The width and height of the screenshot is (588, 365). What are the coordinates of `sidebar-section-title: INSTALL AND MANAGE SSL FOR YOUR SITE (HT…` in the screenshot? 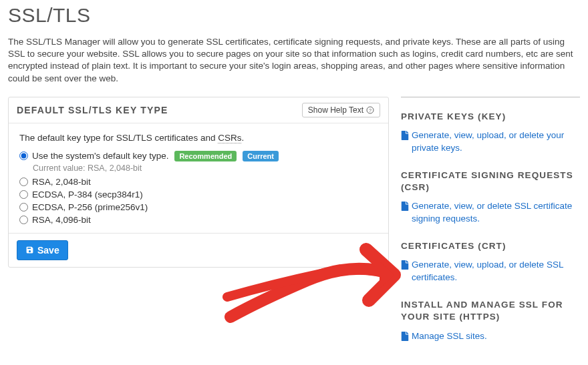 It's located at (490, 311).